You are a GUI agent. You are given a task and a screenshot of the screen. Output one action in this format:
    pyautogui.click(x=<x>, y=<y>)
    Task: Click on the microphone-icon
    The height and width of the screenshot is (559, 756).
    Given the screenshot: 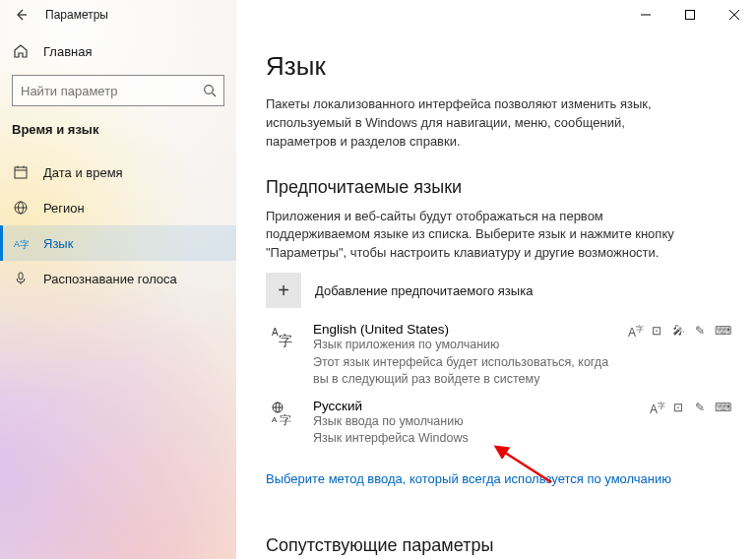 What is the action you would take?
    pyautogui.click(x=21, y=279)
    